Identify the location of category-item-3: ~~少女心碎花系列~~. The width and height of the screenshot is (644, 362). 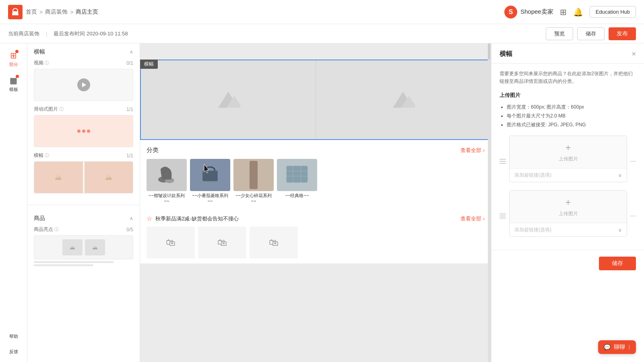
(254, 181).